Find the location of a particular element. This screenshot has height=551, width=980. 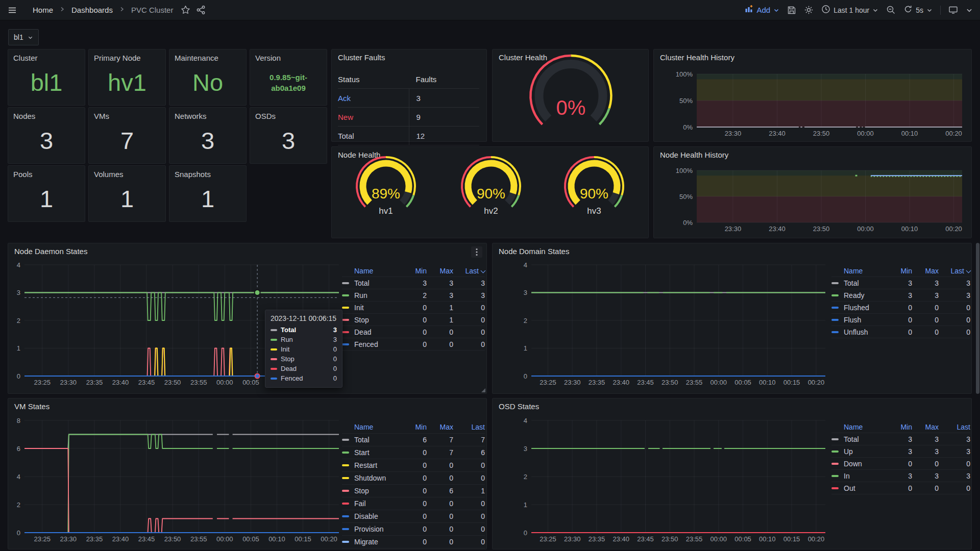

legend-row-init: Init010 is located at coordinates (413, 308).